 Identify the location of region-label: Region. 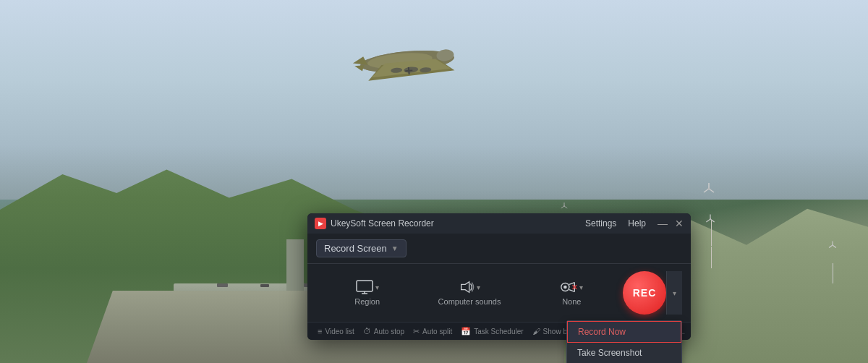
(367, 302).